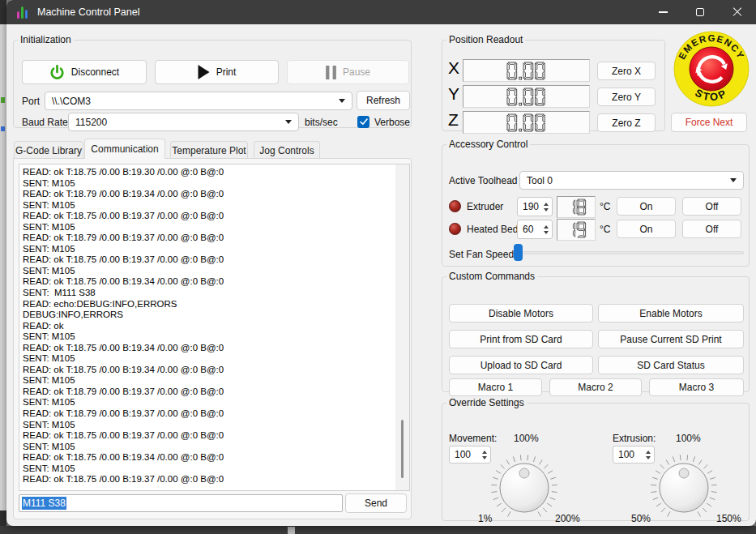 The height and width of the screenshot is (534, 756). I want to click on macro-3-button: Macro 3, so click(697, 387).